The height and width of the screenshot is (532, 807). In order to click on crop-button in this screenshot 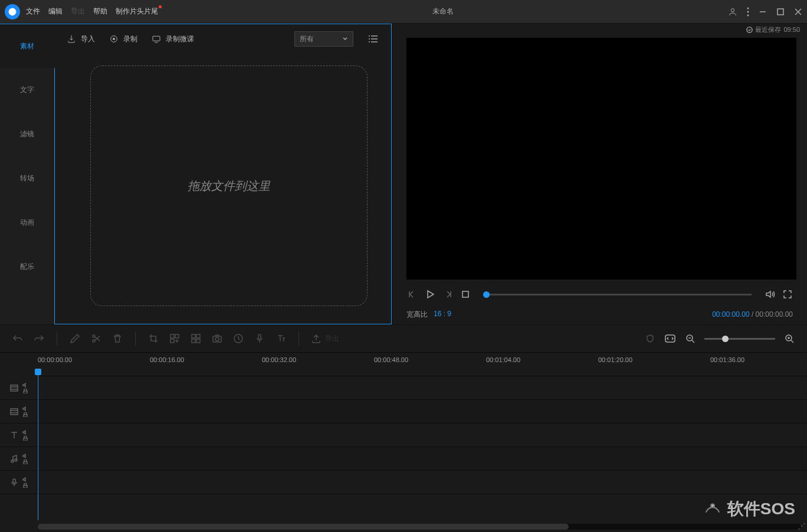, I will do `click(153, 339)`.